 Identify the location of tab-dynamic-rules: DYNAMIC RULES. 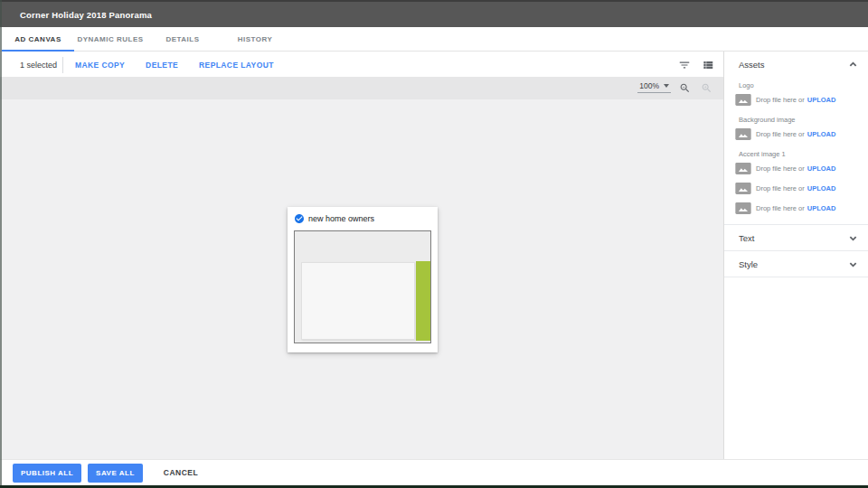
(110, 39).